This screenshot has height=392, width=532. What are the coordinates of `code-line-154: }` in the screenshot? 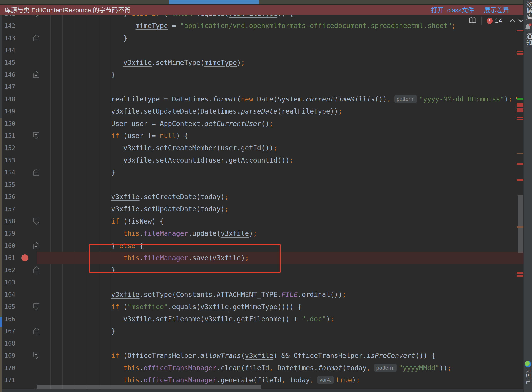 It's located at (77, 172).